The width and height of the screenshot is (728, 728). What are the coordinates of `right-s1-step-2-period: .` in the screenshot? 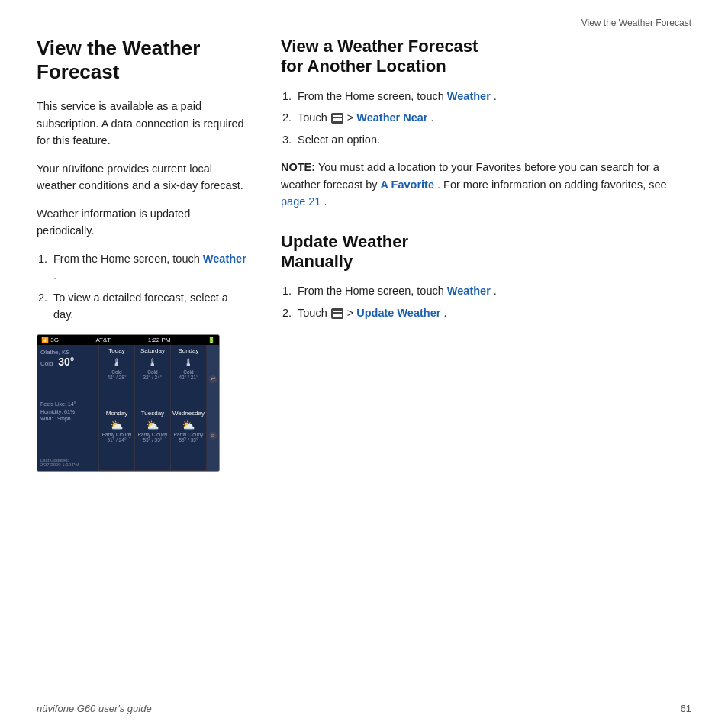 It's located at (433, 118).